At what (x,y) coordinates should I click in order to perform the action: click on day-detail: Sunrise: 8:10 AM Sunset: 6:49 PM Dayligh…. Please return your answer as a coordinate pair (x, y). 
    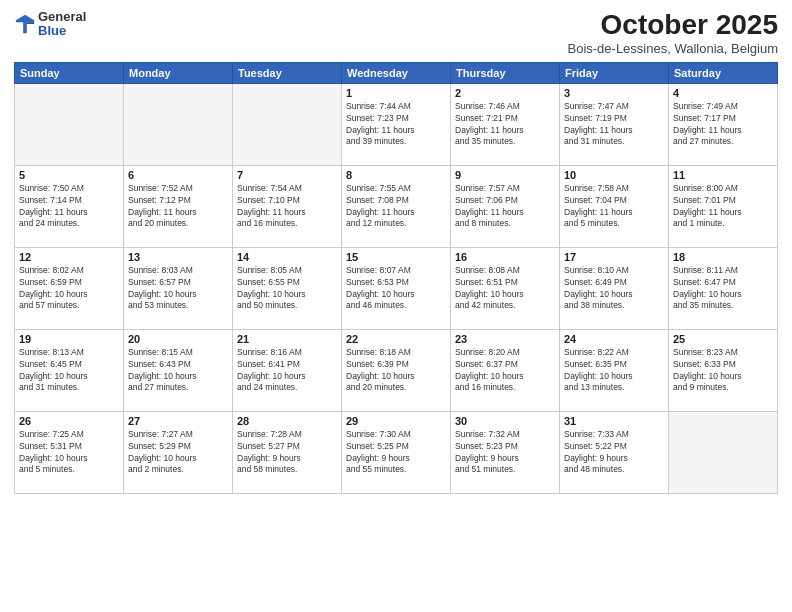
    Looking at the image, I should click on (614, 289).